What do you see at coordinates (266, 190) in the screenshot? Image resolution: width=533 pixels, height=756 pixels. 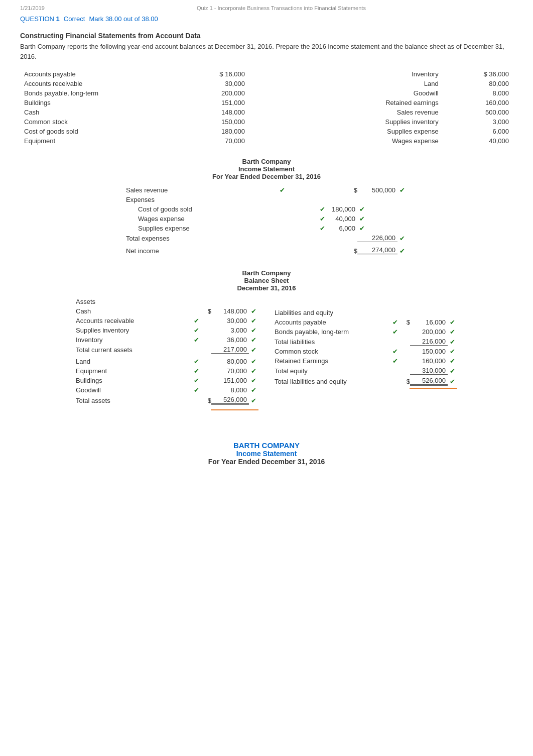 I see `sales-revenue-row: Sales revenue ✔ $ 500,000 ✔` at bounding box center [266, 190].